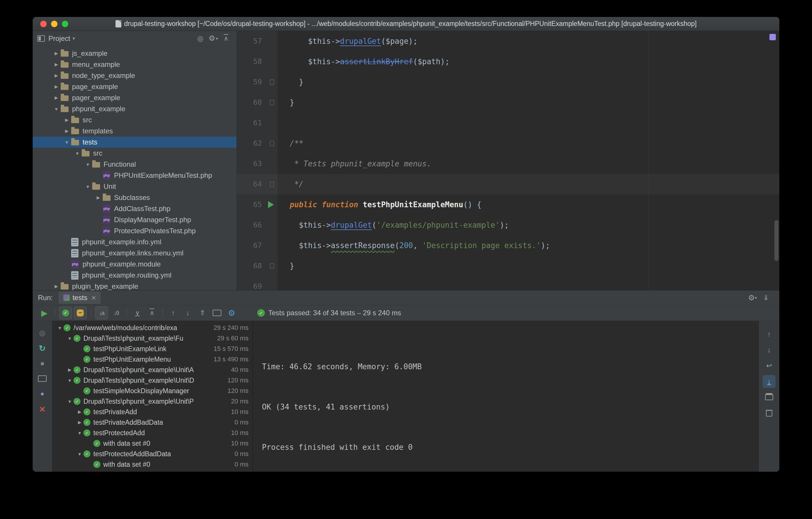 The height and width of the screenshot is (519, 812). What do you see at coordinates (769, 366) in the screenshot?
I see `soft-wrap-icon` at bounding box center [769, 366].